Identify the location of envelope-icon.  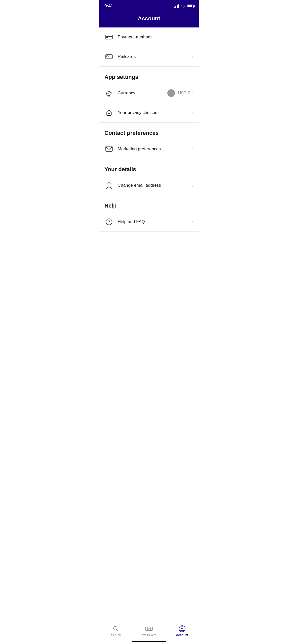
(109, 149).